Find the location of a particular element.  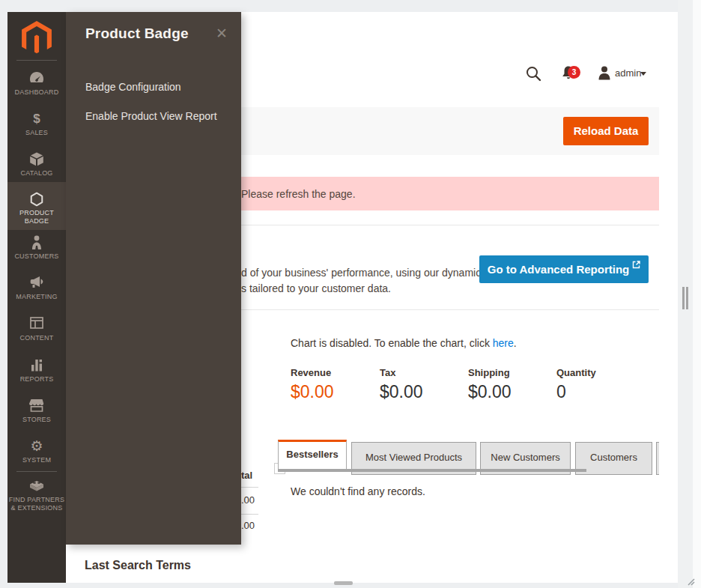

sidebar-item-marketing: MARKETING is located at coordinates (37, 288).